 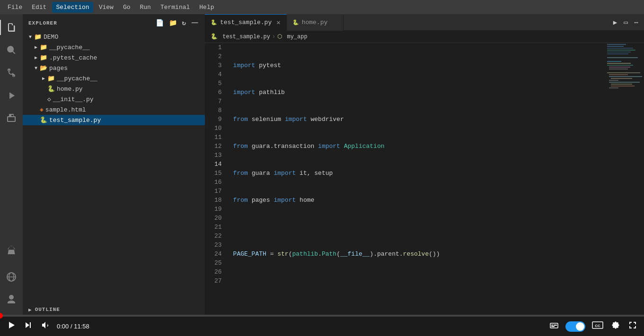 What do you see at coordinates (424, 23) in the screenshot?
I see `tab-bar: 🐍 test_sample.py ✕ 🐍 home.py ▶ ▭ ⋯` at bounding box center [424, 23].